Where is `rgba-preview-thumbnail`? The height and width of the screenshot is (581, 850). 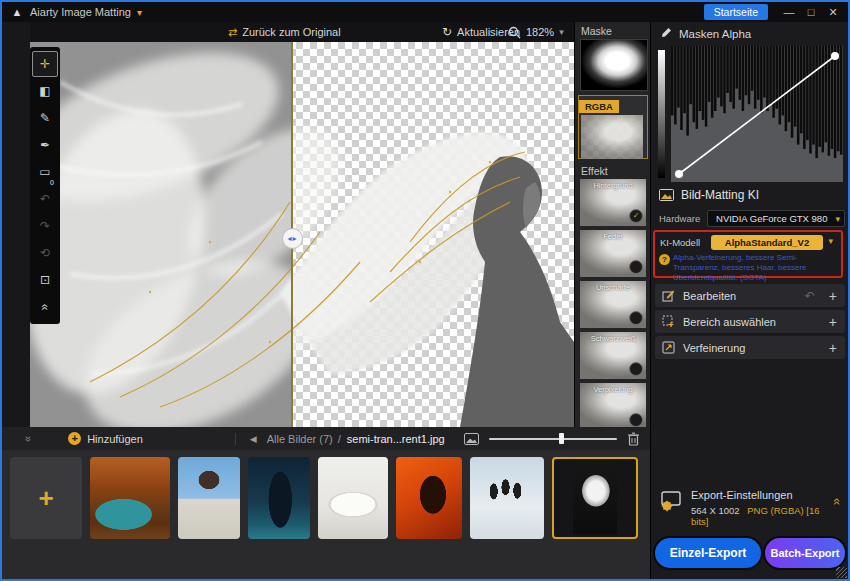 rgba-preview-thumbnail is located at coordinates (612, 137).